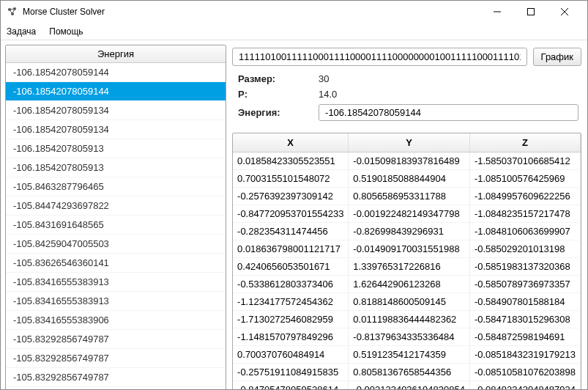 The height and width of the screenshot is (390, 588). Describe the element at coordinates (291, 143) in the screenshot. I see `col-x: X` at that location.